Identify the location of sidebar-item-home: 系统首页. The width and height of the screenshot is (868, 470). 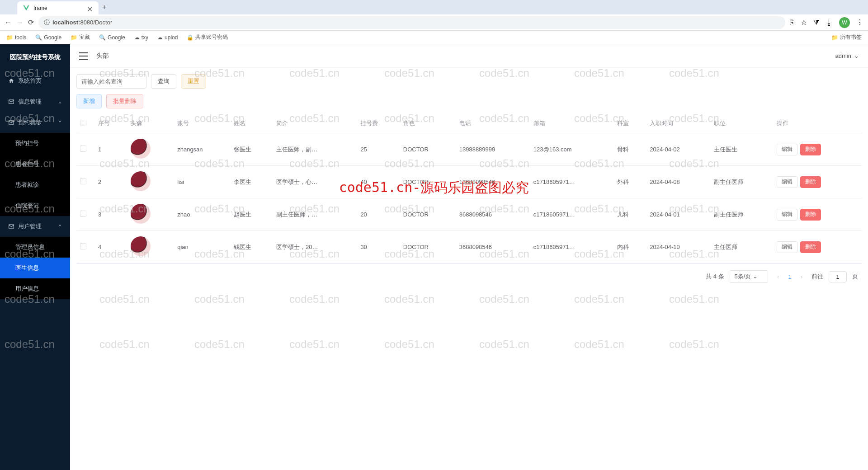
(35, 81).